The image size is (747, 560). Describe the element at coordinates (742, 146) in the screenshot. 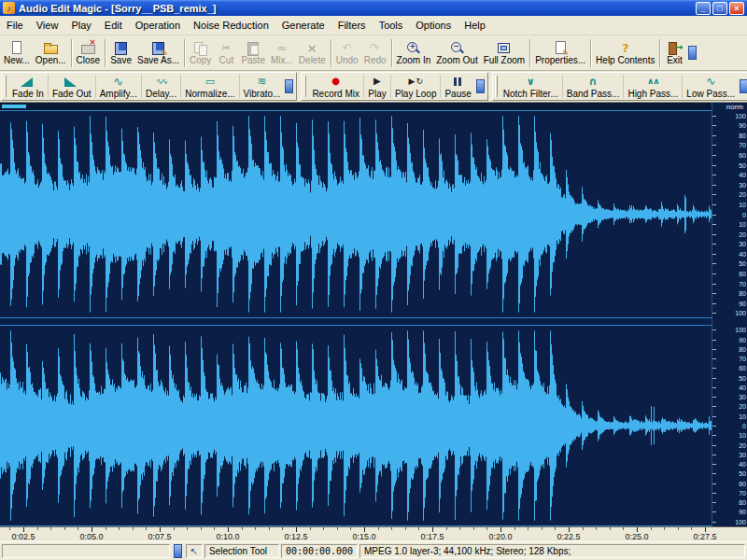

I see `scale-label: 70` at that location.